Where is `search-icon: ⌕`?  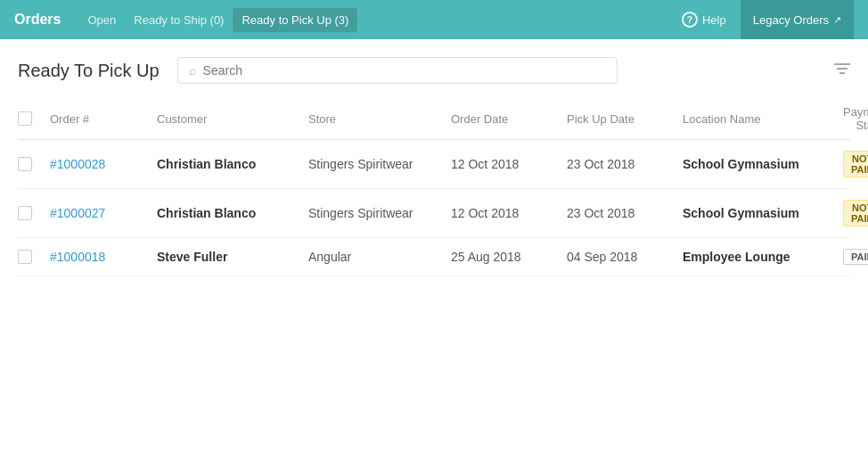
search-icon: ⌕ is located at coordinates (192, 70).